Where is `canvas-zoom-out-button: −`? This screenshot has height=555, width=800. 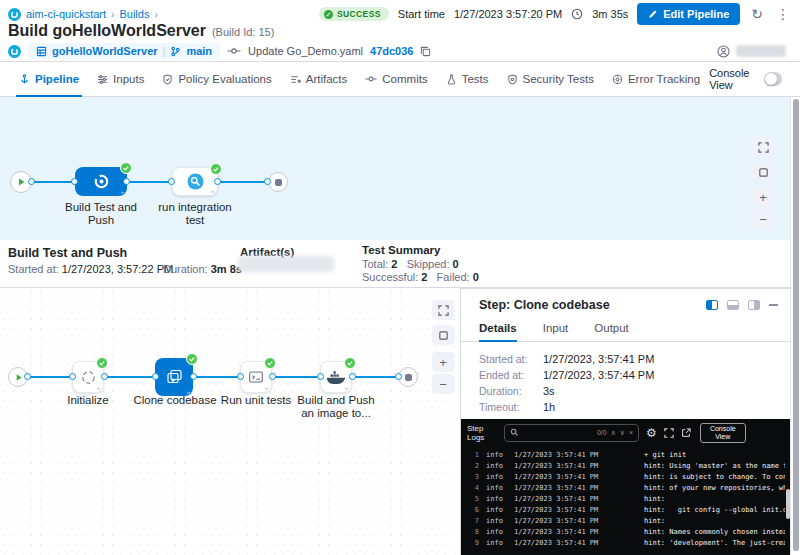 canvas-zoom-out-button: − is located at coordinates (763, 219).